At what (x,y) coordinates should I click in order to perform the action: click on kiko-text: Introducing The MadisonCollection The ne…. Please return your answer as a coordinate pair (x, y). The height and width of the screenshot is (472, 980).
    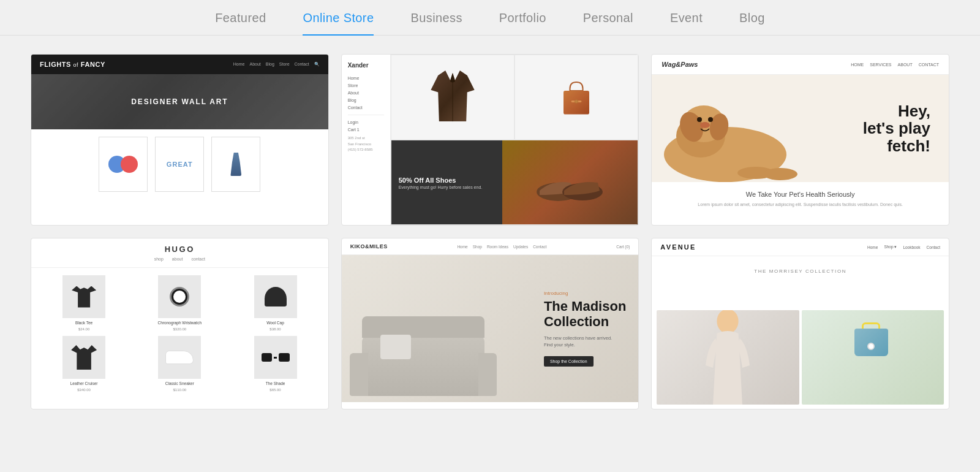
    Looking at the image, I should click on (585, 329).